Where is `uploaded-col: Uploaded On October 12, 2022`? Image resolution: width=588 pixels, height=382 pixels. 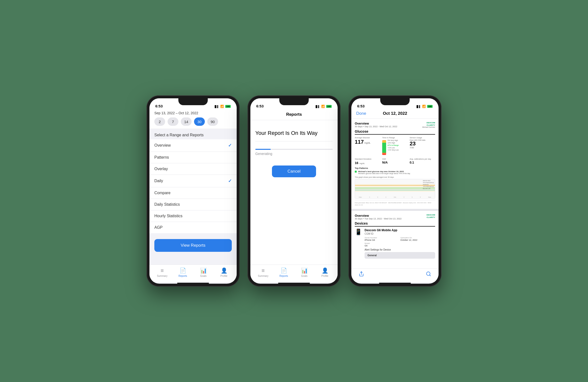
uploaded-col: Uploaded On October 12, 2022 is located at coordinates (418, 239).